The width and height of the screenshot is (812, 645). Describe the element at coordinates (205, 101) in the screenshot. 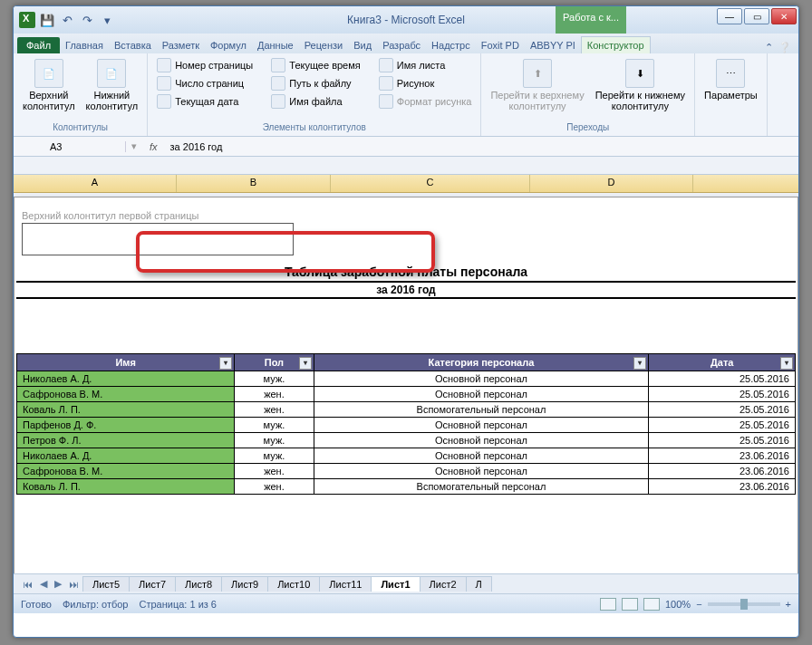

I see `current-date-button: Текущая дата` at that location.